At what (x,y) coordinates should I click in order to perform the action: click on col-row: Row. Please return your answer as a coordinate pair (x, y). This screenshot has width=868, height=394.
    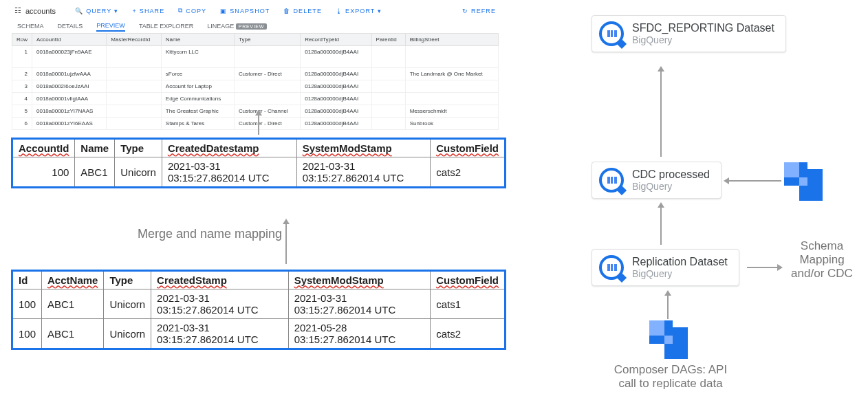
    Looking at the image, I should click on (22, 40).